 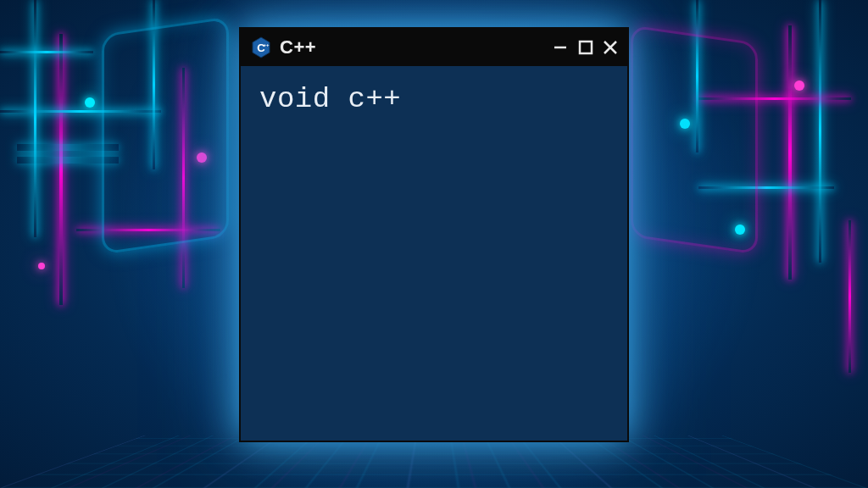 I want to click on maximize-icon, so click(x=586, y=47).